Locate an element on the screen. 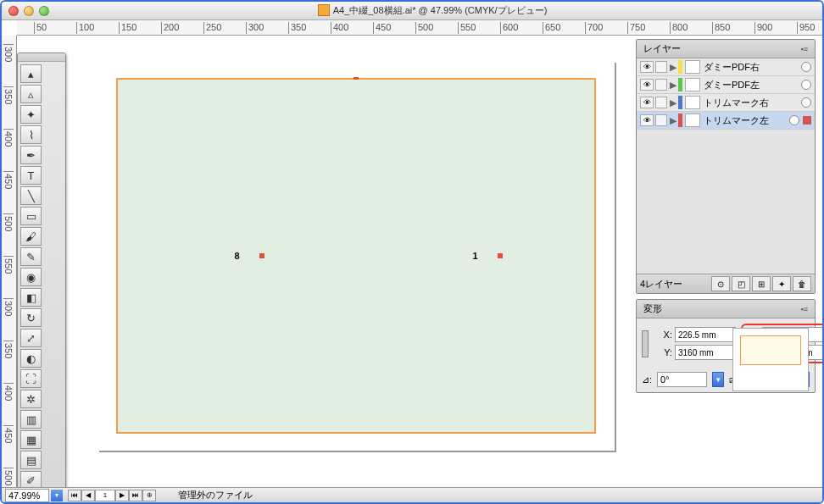 Image resolution: width=824 pixels, height=504 pixels. layer-row: 👁▶ダミーPDF右 is located at coordinates (726, 68).